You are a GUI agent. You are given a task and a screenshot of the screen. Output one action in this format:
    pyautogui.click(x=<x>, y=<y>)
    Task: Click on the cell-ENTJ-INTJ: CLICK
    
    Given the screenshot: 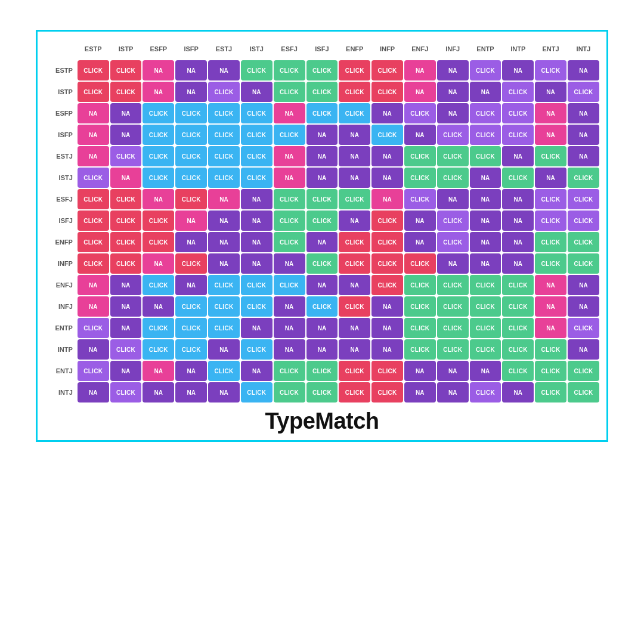 What is the action you would take?
    pyautogui.click(x=583, y=371)
    